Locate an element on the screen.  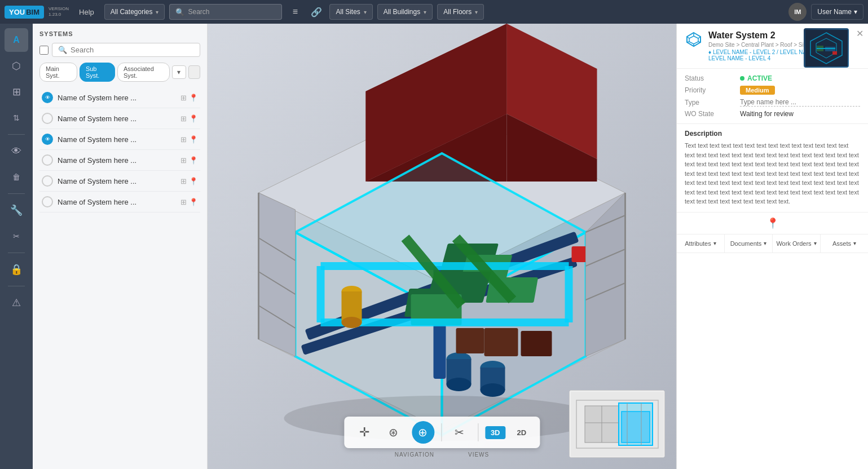
az-icon: A is located at coordinates (16, 40).